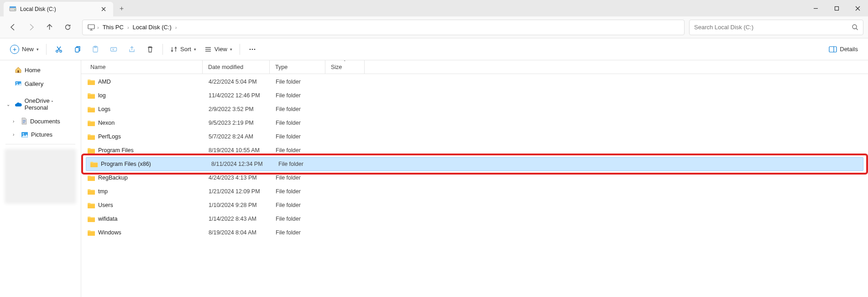 The width and height of the screenshot is (868, 297). I want to click on address-bar: › This PC › Local Disk (C:) ›, so click(383, 27).